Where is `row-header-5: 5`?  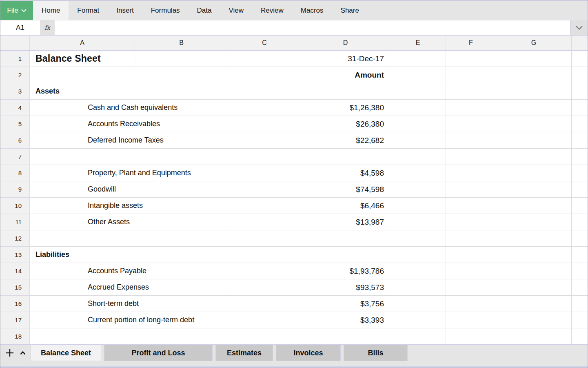 row-header-5: 5 is located at coordinates (15, 124).